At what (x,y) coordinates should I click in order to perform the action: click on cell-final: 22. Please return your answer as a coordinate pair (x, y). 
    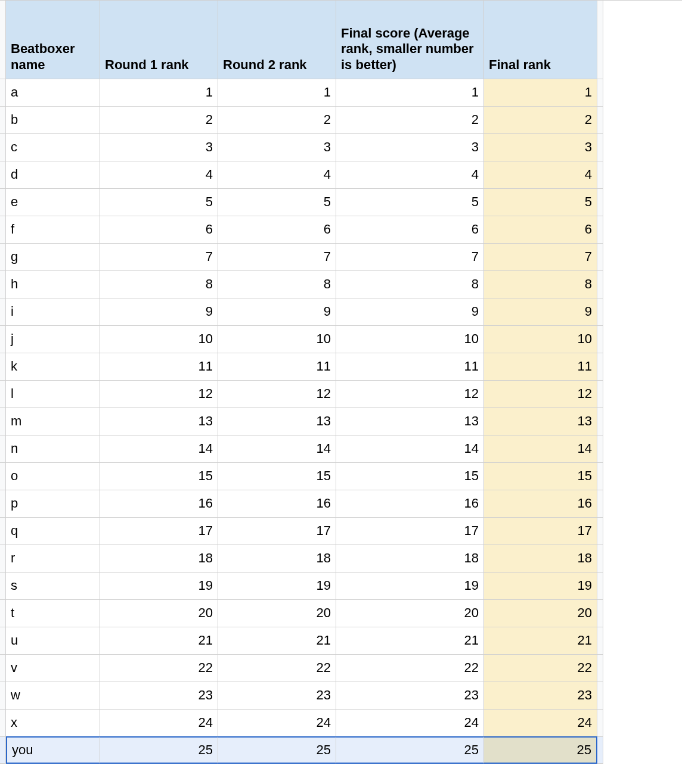
    Looking at the image, I should click on (541, 668).